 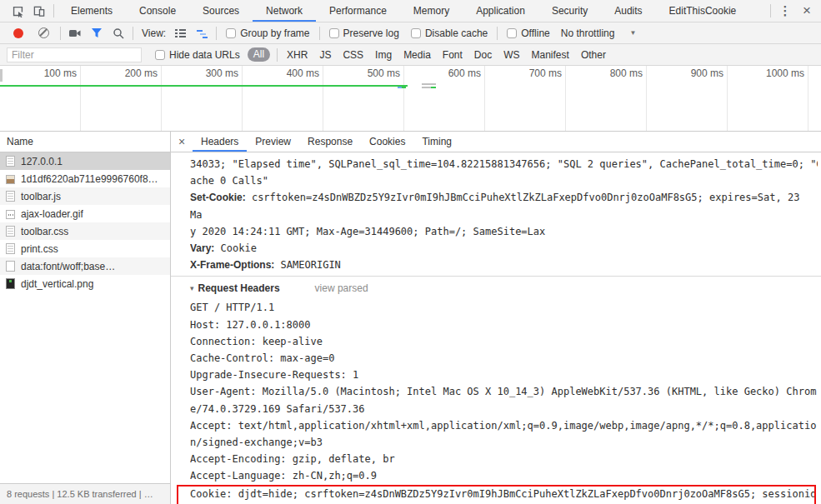 I want to click on main-tab: Sources, so click(x=221, y=11).